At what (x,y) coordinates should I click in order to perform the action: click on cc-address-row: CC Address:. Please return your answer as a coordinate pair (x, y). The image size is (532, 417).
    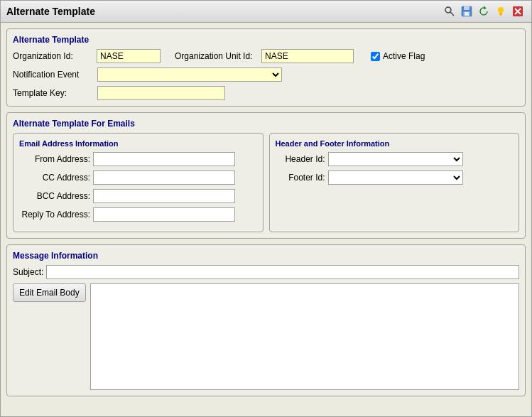
    Looking at the image, I should click on (138, 178).